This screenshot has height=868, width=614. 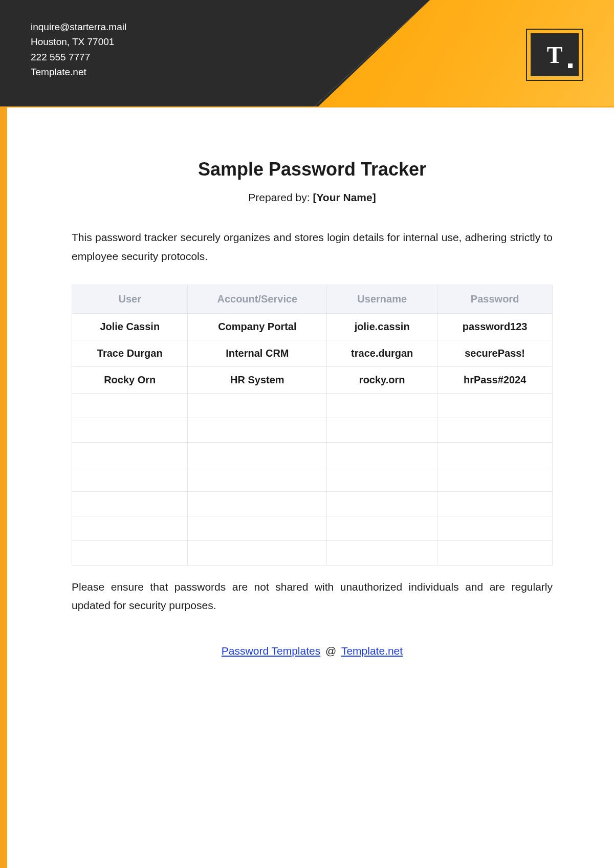 I want to click on page-title: Sample Password Tracker, so click(x=312, y=169).